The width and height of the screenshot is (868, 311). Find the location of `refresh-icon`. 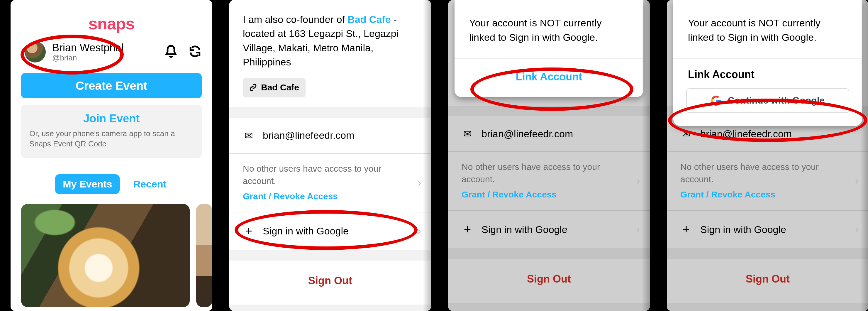

refresh-icon is located at coordinates (195, 52).